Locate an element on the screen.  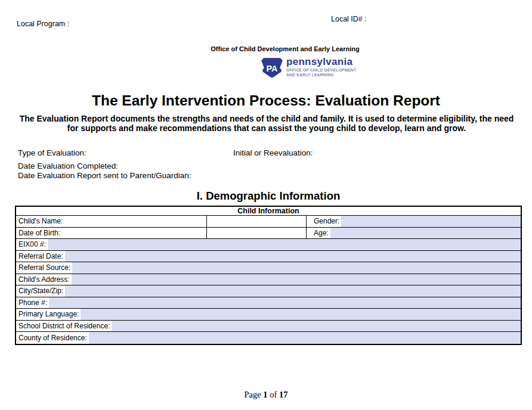
keystone-icon: PA is located at coordinates (272, 68).